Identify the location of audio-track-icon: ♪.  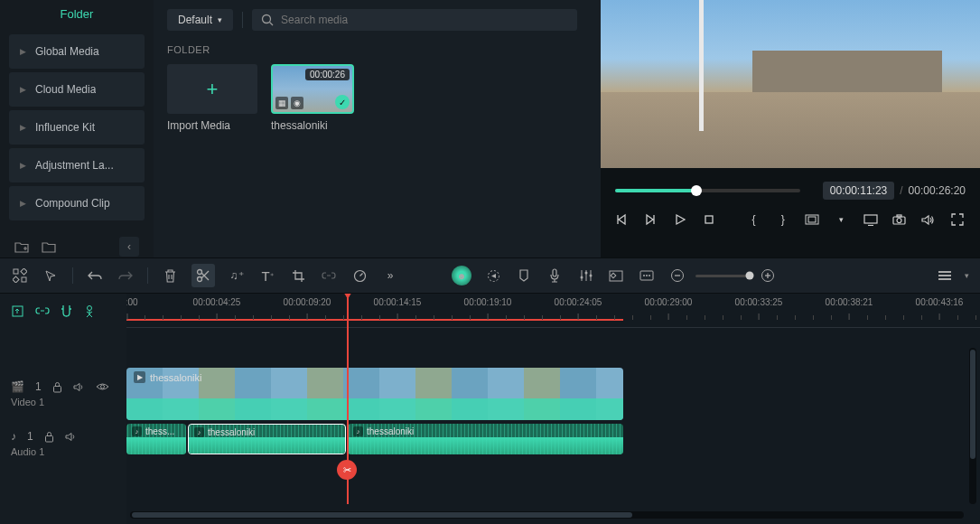
(14, 436).